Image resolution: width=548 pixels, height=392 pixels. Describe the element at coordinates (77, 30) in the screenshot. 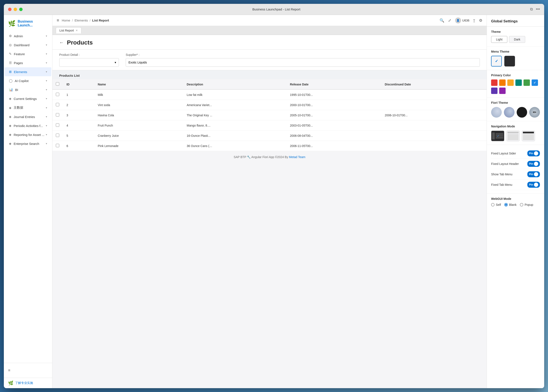

I see `tab-close-icon: ✕` at that location.